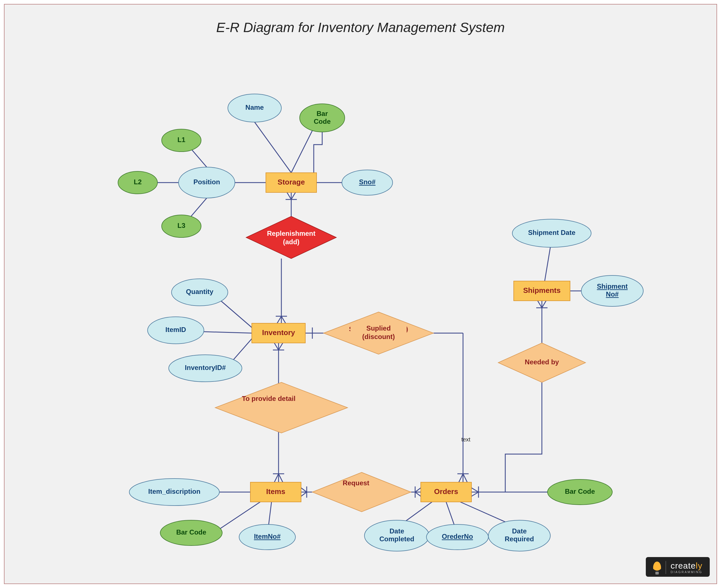 The image size is (721, 588). I want to click on attr-quantity: Quantity, so click(200, 292).